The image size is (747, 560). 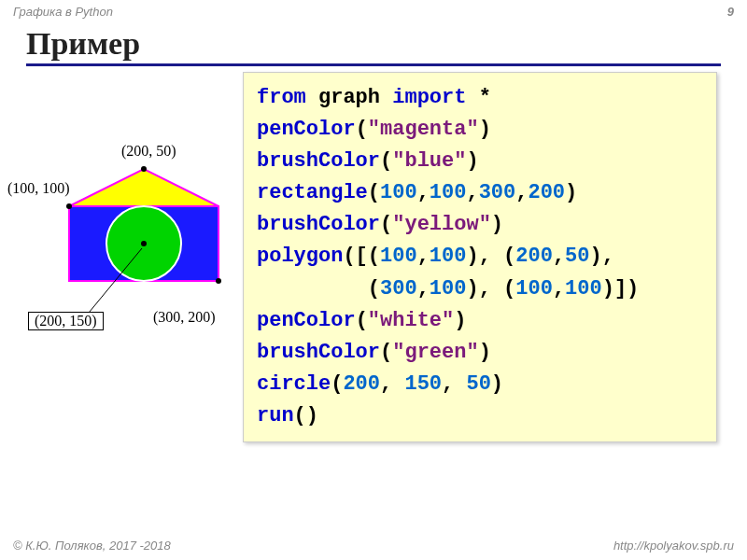 I want to click on p: )]), so click(x=621, y=289).